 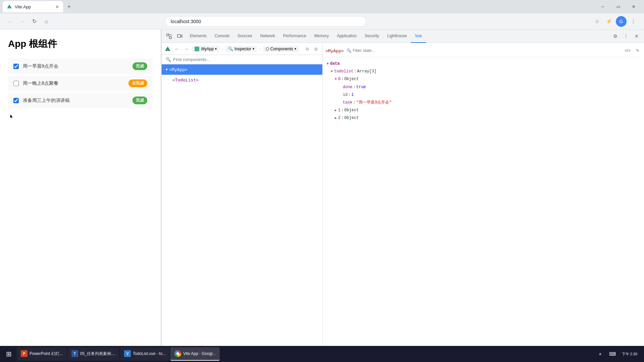 What do you see at coordinates (242, 80) in the screenshot?
I see `component-todolist: <TodoList>` at bounding box center [242, 80].